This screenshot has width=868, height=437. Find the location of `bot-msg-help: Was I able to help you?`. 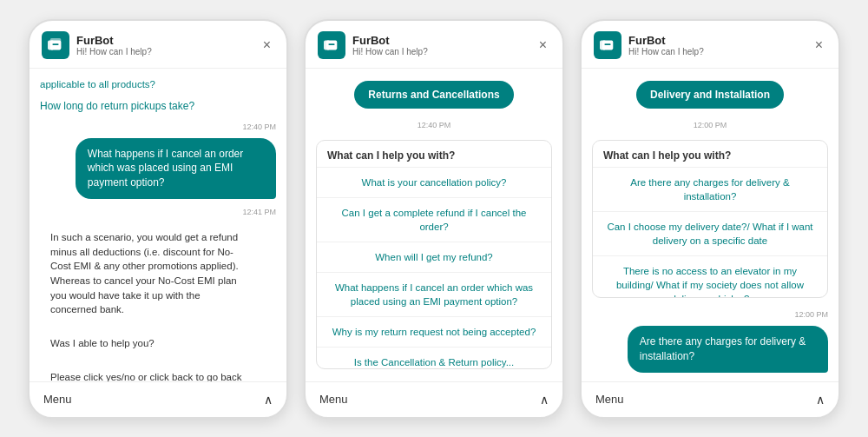

bot-msg-help: Was I able to help you? is located at coordinates (102, 344).